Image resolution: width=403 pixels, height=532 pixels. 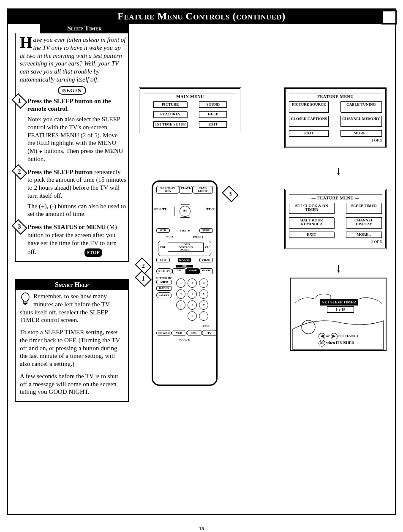 I want to click on rc-num-3: 3, so click(x=204, y=283).